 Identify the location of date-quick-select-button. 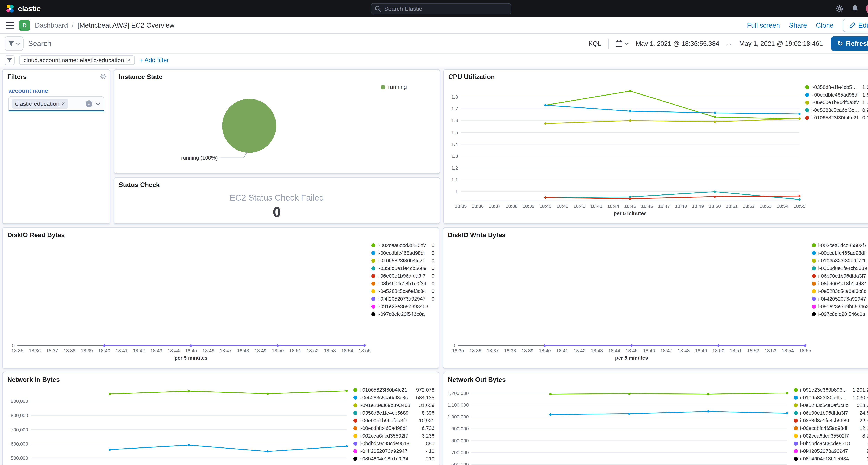
(622, 44).